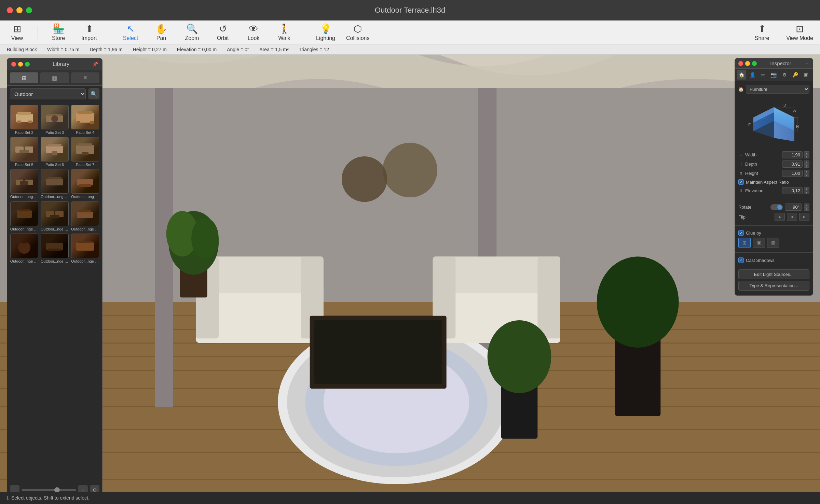 This screenshot has width=820, height=504. Describe the element at coordinates (24, 120) in the screenshot. I see `list-item: Patio Set 2` at that location.